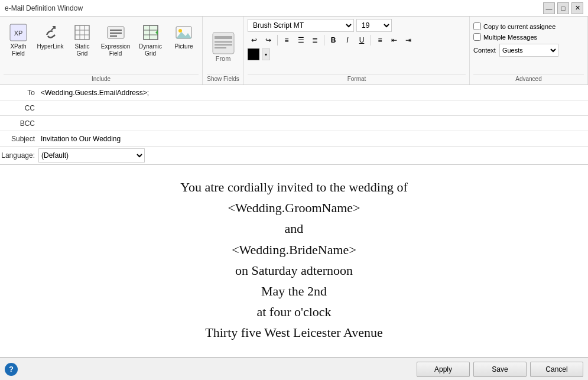  I want to click on copy-to-current-checkbox, so click(477, 26).